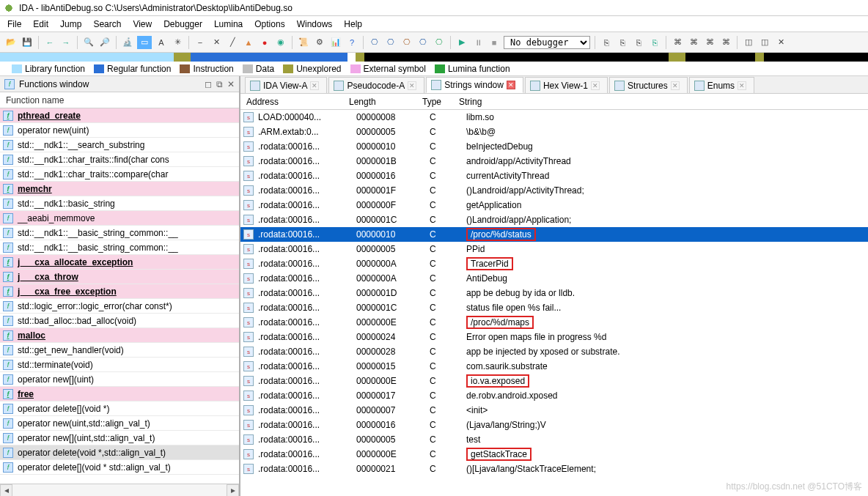 The width and height of the screenshot is (868, 496). Describe the element at coordinates (119, 262) in the screenshot. I see `function-row: fj___cxa_allocate_exception` at that location.